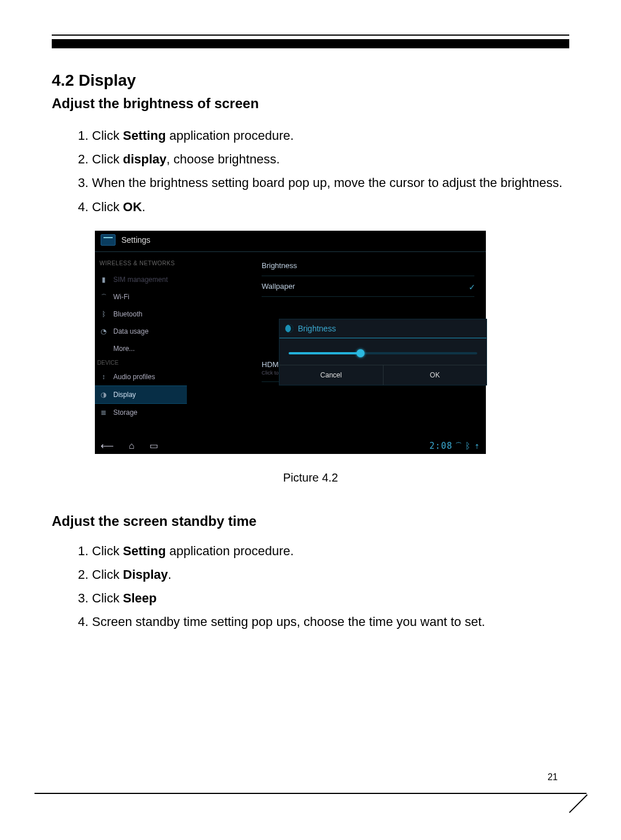 This screenshot has height=840, width=621. What do you see at coordinates (310, 35) in the screenshot?
I see `rule-thin` at bounding box center [310, 35].